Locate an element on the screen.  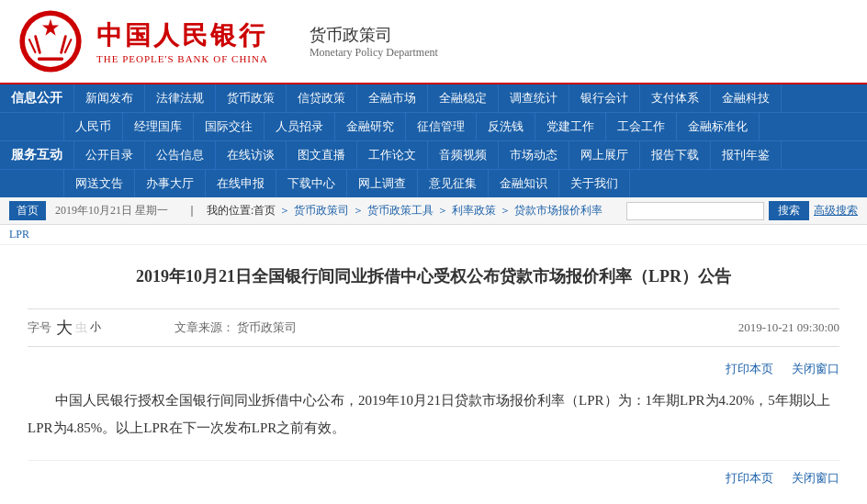
breadcrumb-sep-arrow: ＞ is located at coordinates (285, 211).